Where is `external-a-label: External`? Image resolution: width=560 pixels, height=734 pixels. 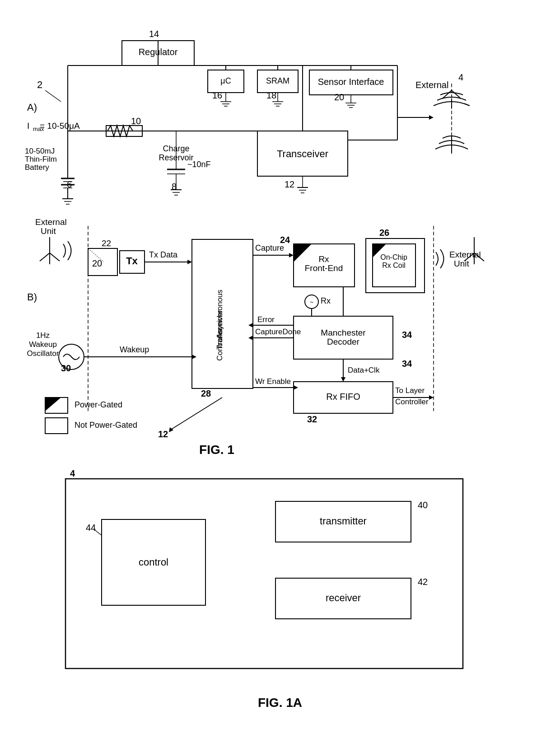
external-a-label: External is located at coordinates (432, 85).